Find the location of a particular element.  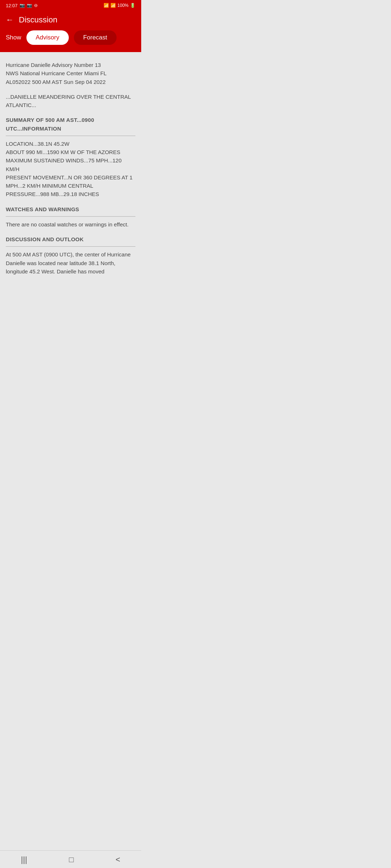

back-button: ← is located at coordinates (10, 20).